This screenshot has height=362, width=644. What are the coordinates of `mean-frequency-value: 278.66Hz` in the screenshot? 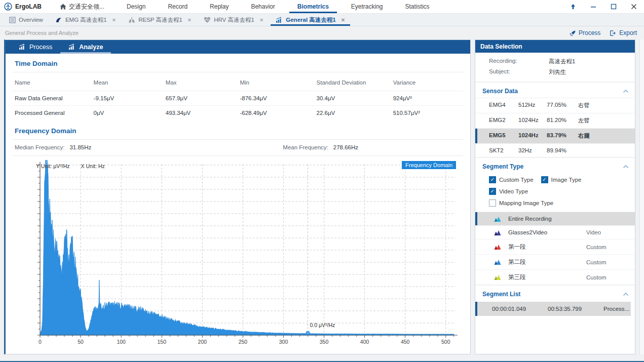 It's located at (346, 147).